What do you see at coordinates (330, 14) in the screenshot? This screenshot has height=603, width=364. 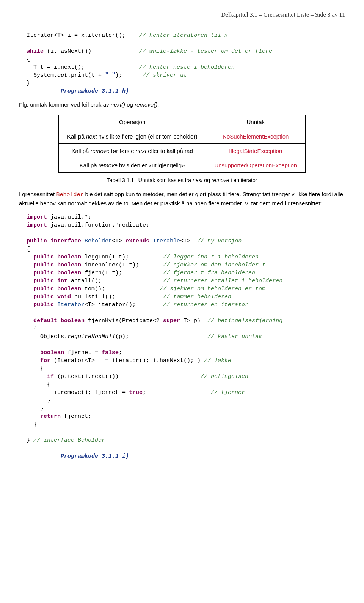 I see `header-page: Side 3 av 11` at bounding box center [330, 14].